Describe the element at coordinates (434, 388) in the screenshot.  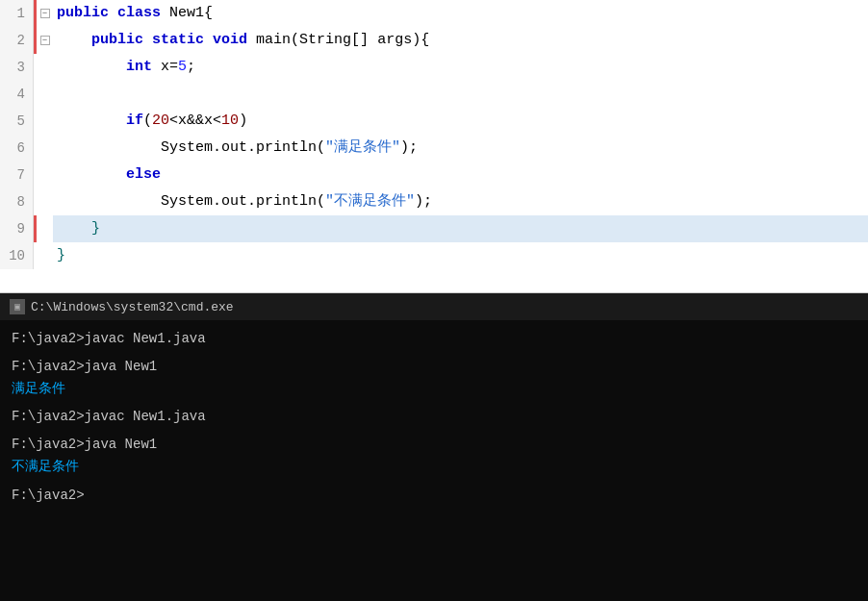
I see `terminal-line: 满足条件` at that location.